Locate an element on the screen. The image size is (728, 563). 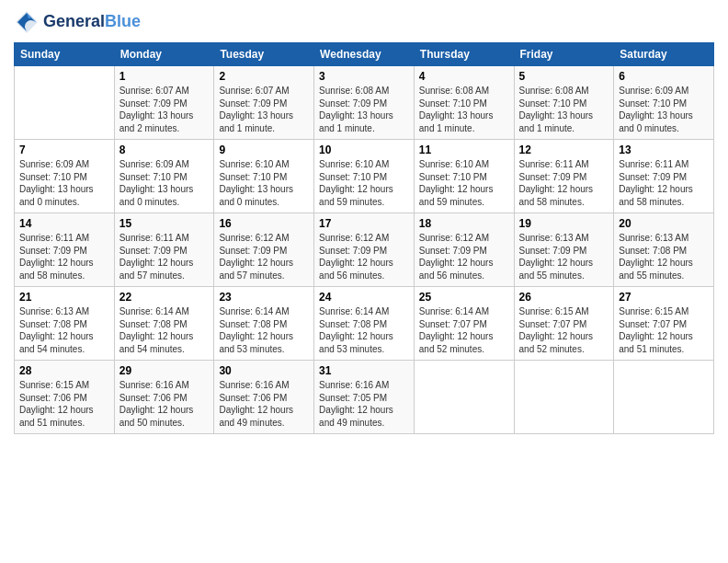
day-cell: 22Sunrise: 6:14 AM Sunset: 7:08 PM Dayli… is located at coordinates (164, 324).